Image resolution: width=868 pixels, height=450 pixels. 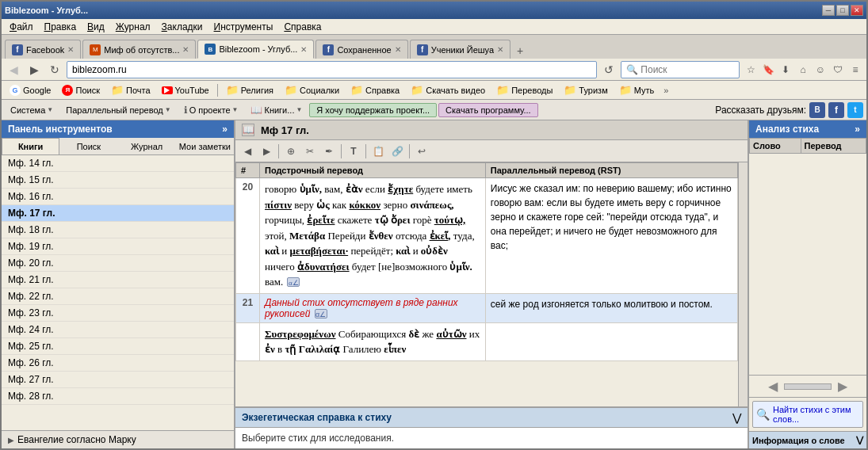 What do you see at coordinates (182, 27) in the screenshot?
I see `menu-bookmarks: Закладки` at bounding box center [182, 27].